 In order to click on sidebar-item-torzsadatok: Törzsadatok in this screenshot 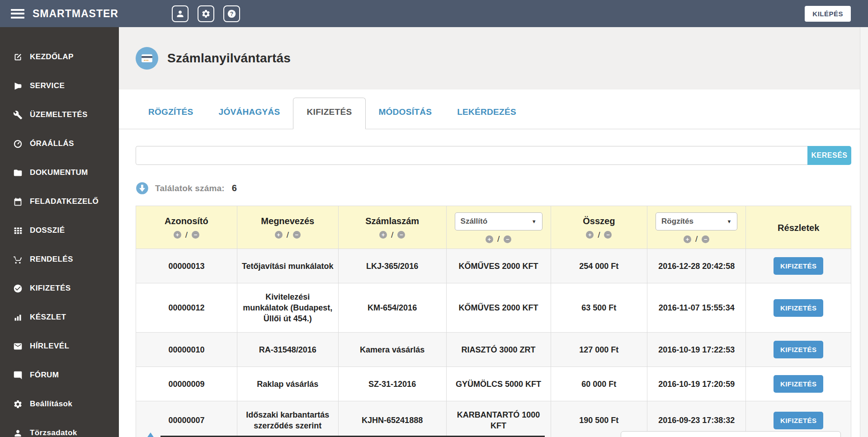, I will do `click(60, 428)`.